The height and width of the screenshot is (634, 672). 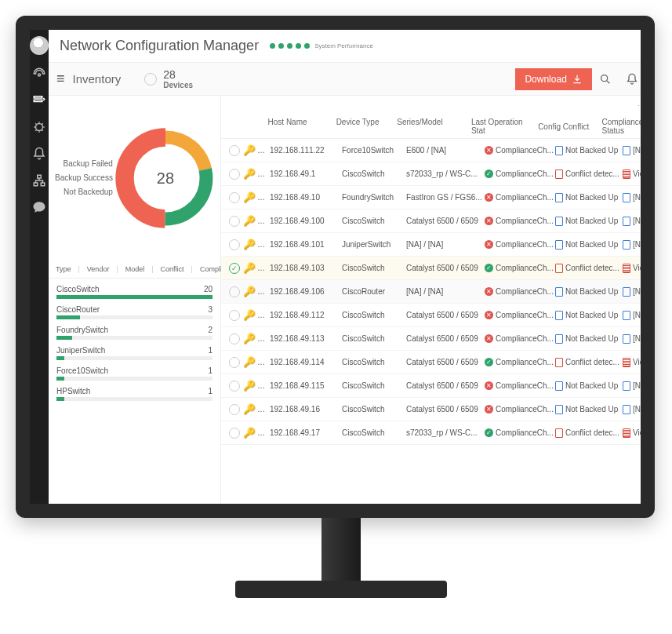 What do you see at coordinates (431, 198) in the screenshot?
I see `table-row: 🔑 … 192.168.49.10 FoundrySwitch FastIron…` at bounding box center [431, 198].